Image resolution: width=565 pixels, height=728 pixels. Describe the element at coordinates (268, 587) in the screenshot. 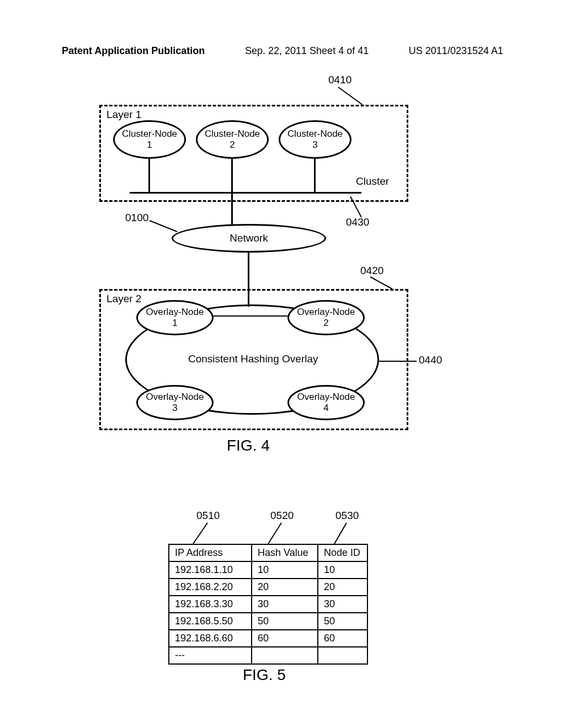

I see `table-row: 192.168.2.20 20 20` at that location.